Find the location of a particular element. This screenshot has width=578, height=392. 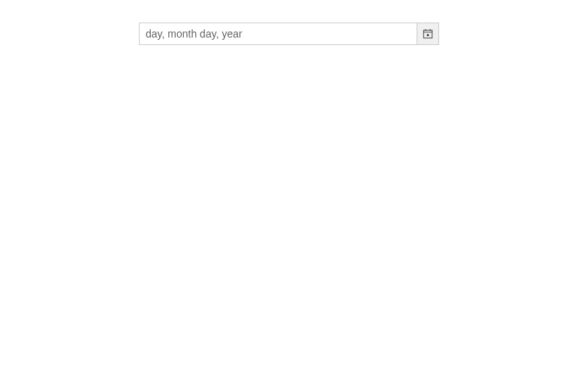

date-picker is located at coordinates (289, 34).